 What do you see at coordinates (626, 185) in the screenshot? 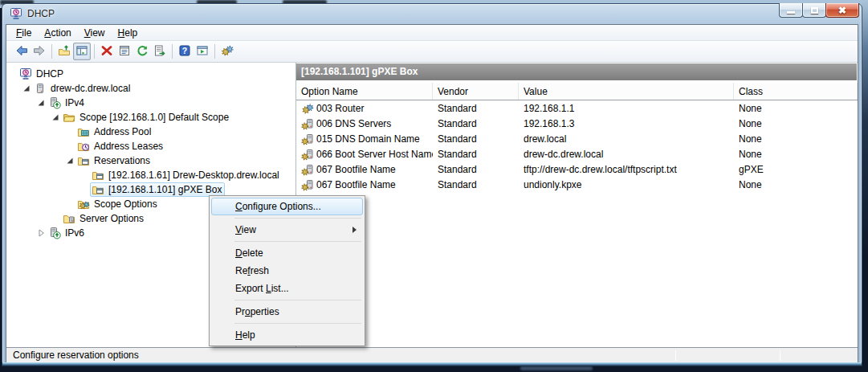
I see `cell-value: undionly.kpxe` at bounding box center [626, 185].